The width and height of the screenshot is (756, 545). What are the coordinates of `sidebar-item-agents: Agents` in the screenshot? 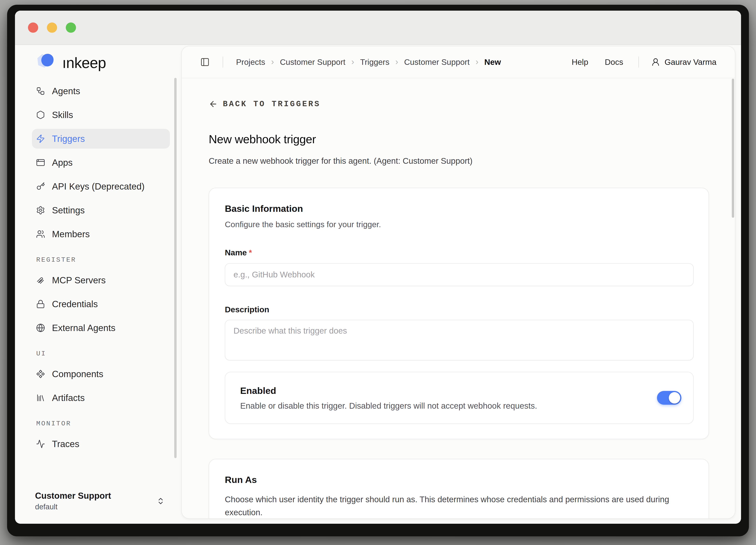 It's located at (101, 91).